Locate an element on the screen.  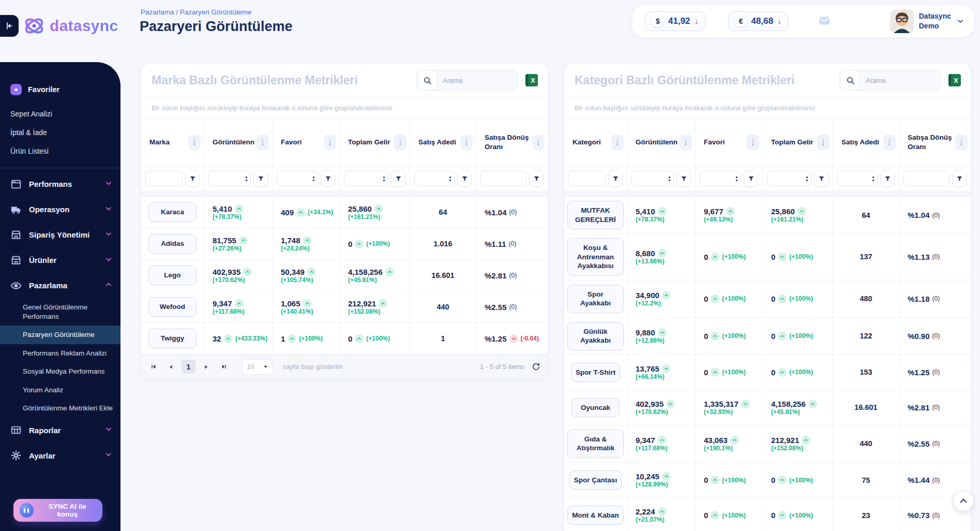
mail-button is located at coordinates (824, 22).